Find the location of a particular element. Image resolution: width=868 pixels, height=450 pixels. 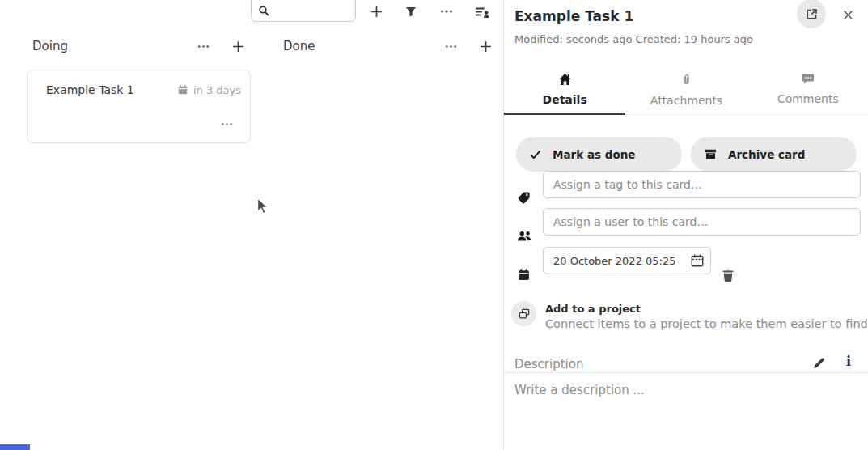

archive-card-label: Archive card is located at coordinates (767, 155).